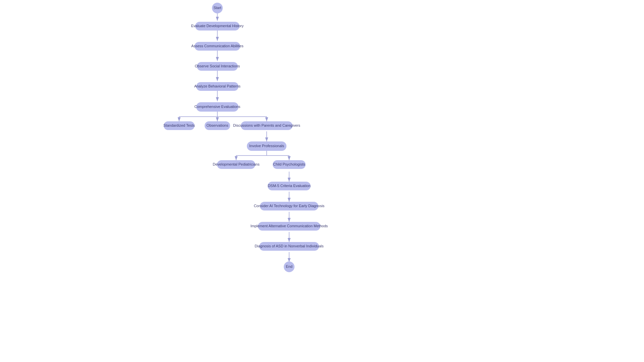  Describe the element at coordinates (267, 125) in the screenshot. I see `node-disc-parents-label: Discussions with Parents and Caregivers` at that location.